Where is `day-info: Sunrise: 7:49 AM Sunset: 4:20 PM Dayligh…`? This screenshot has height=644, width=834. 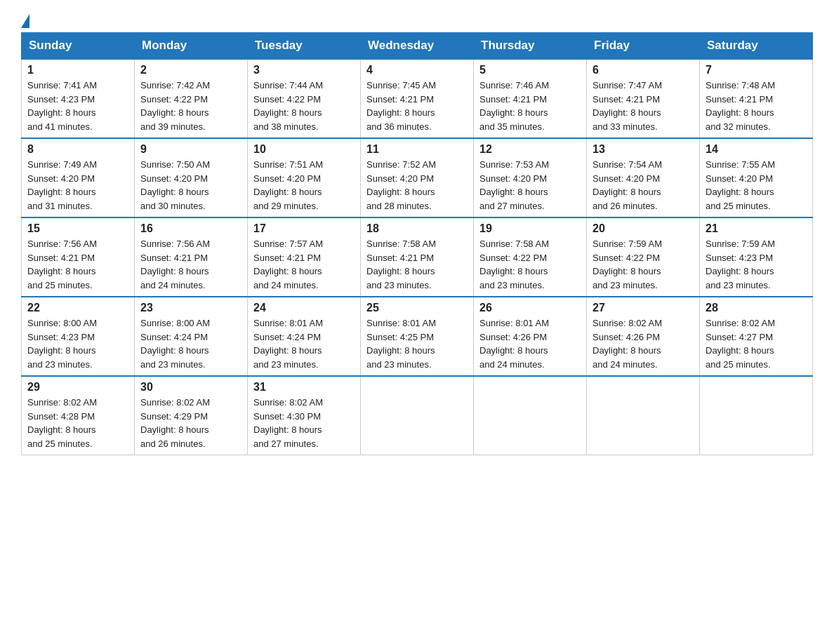 day-info: Sunrise: 7:49 AM Sunset: 4:20 PM Dayligh… is located at coordinates (78, 185).